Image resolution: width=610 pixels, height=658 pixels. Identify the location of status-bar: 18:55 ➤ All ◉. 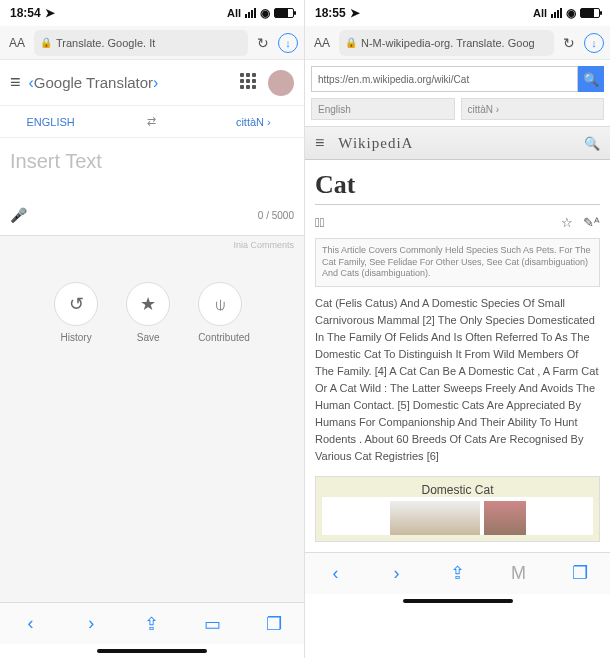
(458, 13).